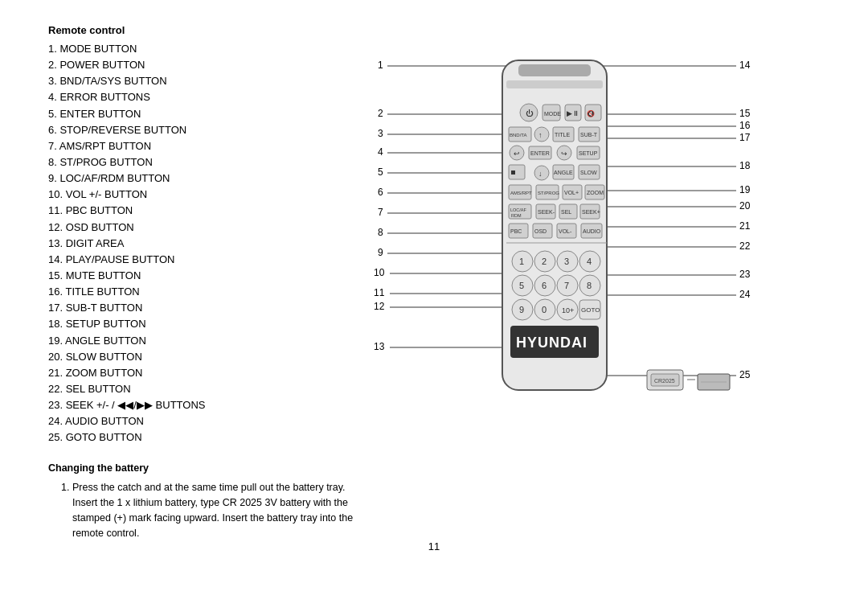 The width and height of the screenshot is (868, 612). What do you see at coordinates (521, 193) in the screenshot?
I see `svg-text: AMS/RPT` at bounding box center [521, 193].